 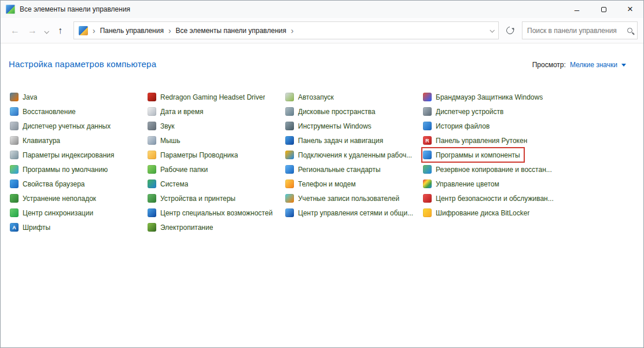 I want to click on page-header: Настройка параметров компьютера Просмотр…, so click(x=317, y=64).